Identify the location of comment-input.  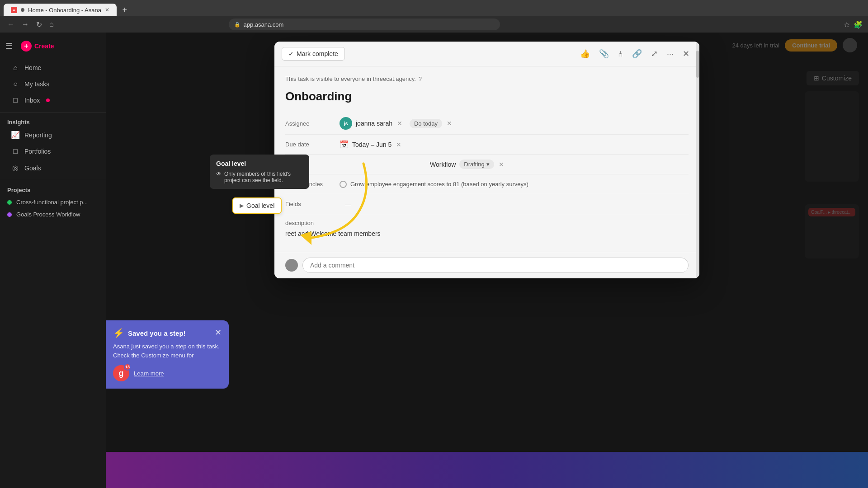
(495, 265).